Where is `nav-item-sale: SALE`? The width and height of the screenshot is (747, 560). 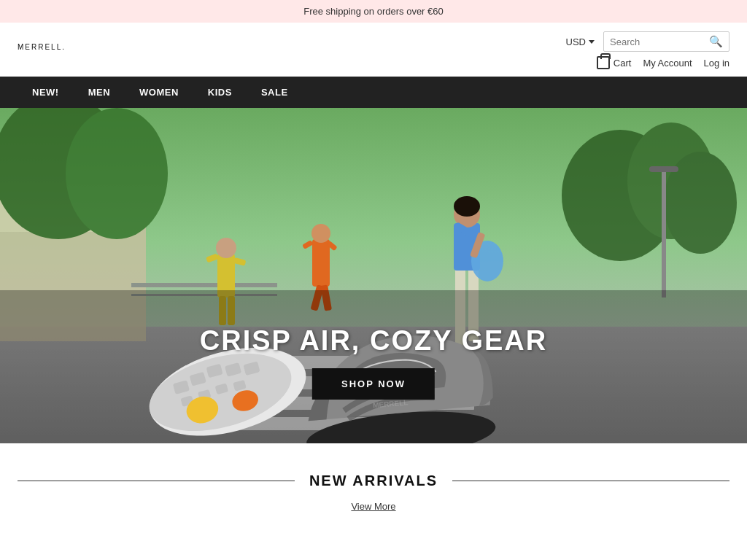
nav-item-sale: SALE is located at coordinates (274, 92).